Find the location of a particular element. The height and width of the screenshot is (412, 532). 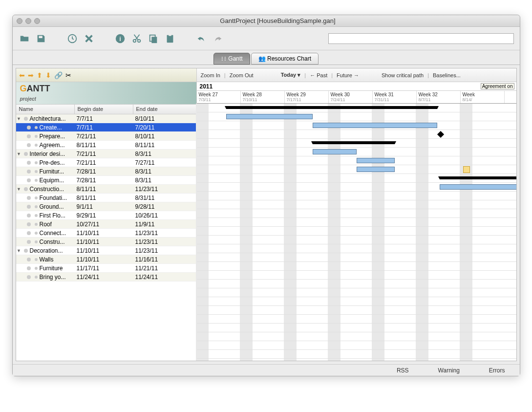

nav-back-icon: ⬅ is located at coordinates (22, 75).